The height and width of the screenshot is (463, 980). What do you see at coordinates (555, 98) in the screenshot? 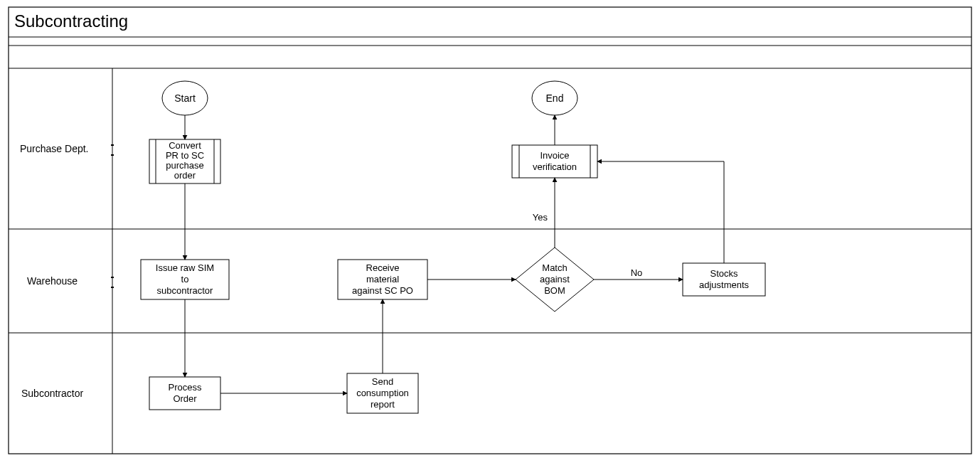
I see `svg-text: End` at bounding box center [555, 98].